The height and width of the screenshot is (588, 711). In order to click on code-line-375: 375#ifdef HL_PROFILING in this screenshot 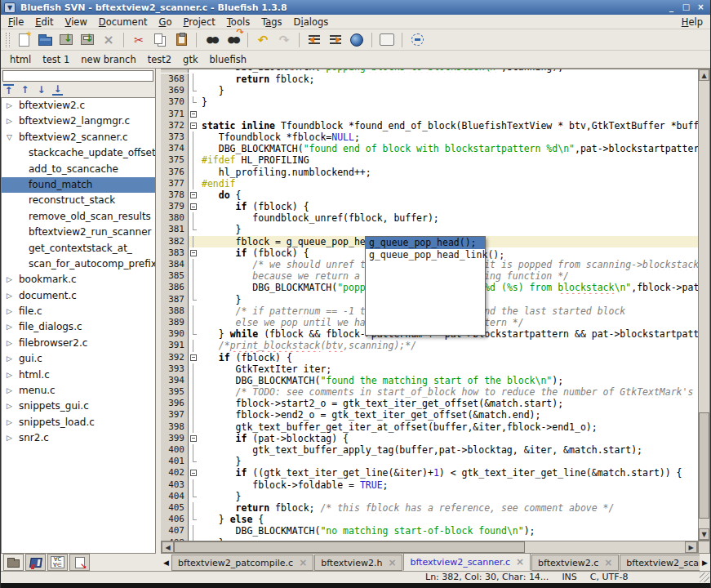, I will do `click(429, 160)`.